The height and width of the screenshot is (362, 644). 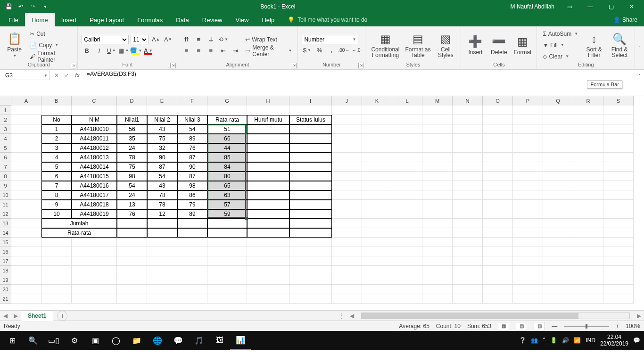 I want to click on cell-I13, so click(x=311, y=223).